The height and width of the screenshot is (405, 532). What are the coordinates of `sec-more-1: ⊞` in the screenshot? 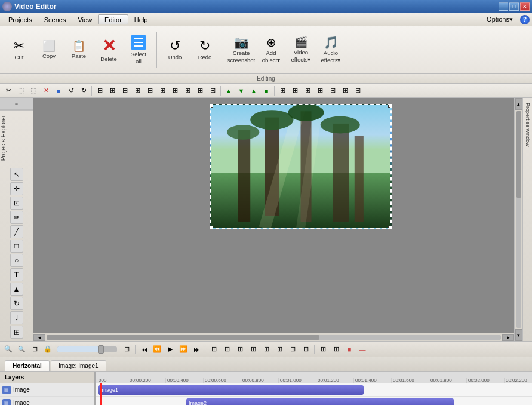 It's located at (282, 91).